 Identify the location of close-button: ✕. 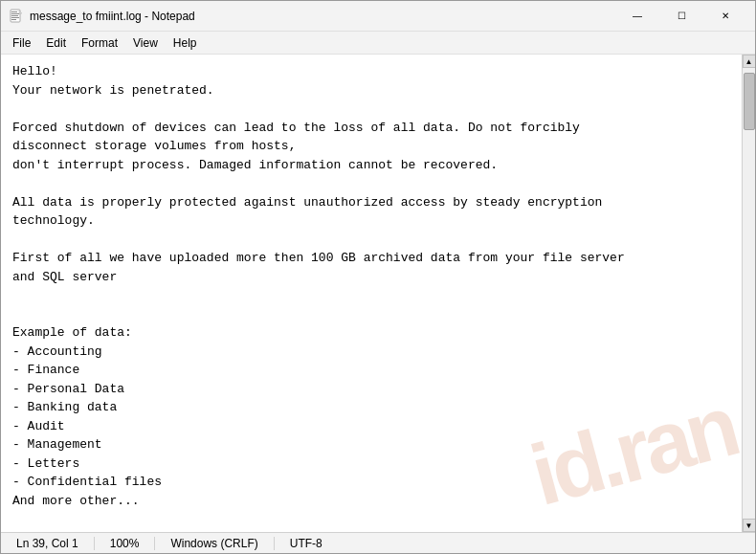
(725, 16).